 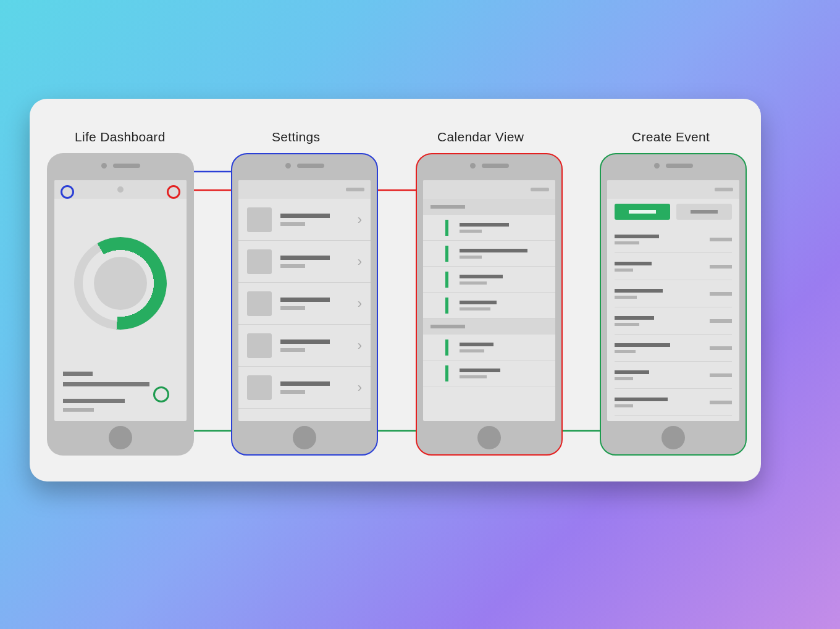 I want to click on screen-title-dashboard: Life Dashboard, so click(x=120, y=137).